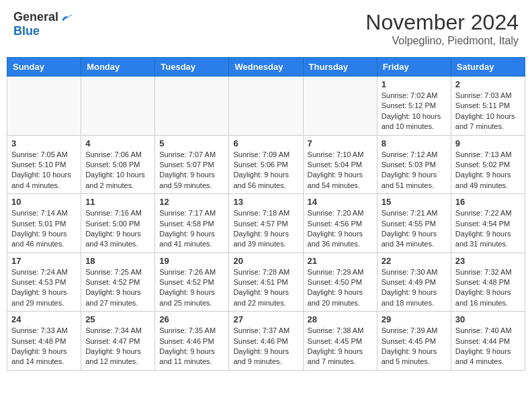  Describe the element at coordinates (488, 261) in the screenshot. I see `day-number: 23` at that location.